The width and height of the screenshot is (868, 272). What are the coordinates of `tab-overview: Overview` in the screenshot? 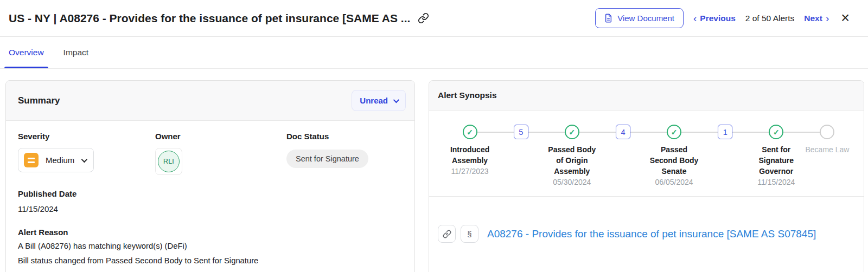 It's located at (26, 53).